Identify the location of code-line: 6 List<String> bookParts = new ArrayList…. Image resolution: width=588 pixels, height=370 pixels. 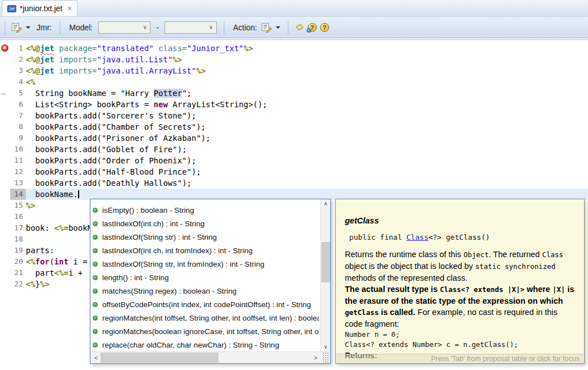
(294, 104).